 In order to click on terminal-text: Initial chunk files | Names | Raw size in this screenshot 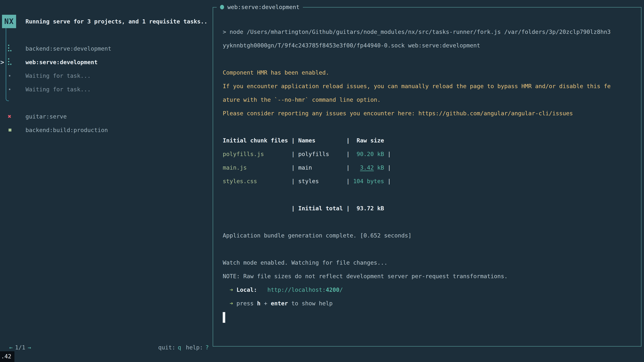, I will do `click(304, 140)`.